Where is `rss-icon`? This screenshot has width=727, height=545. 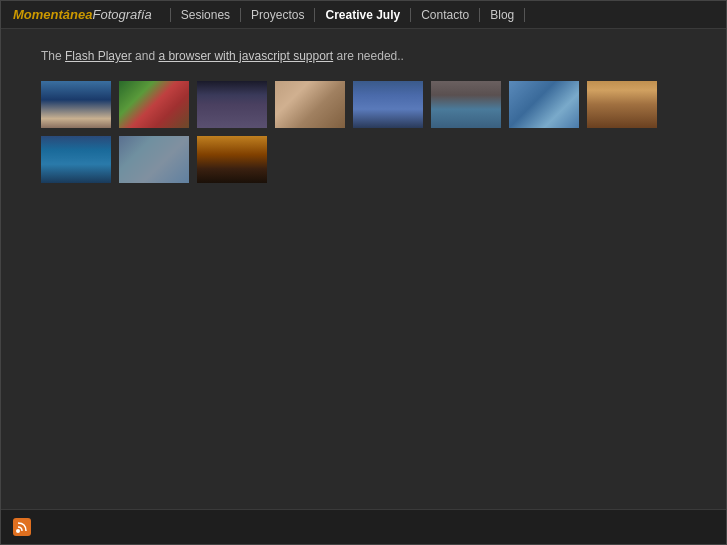 rss-icon is located at coordinates (22, 527).